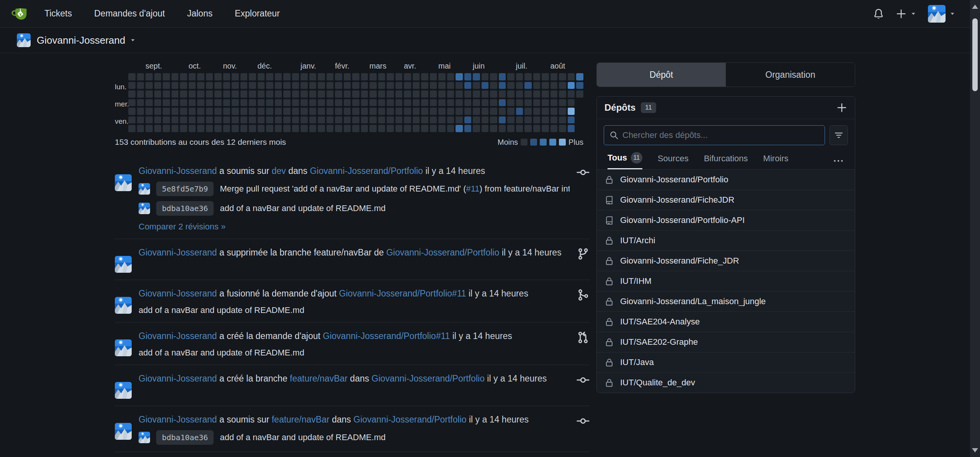  I want to click on repo-filter-button, so click(839, 135).